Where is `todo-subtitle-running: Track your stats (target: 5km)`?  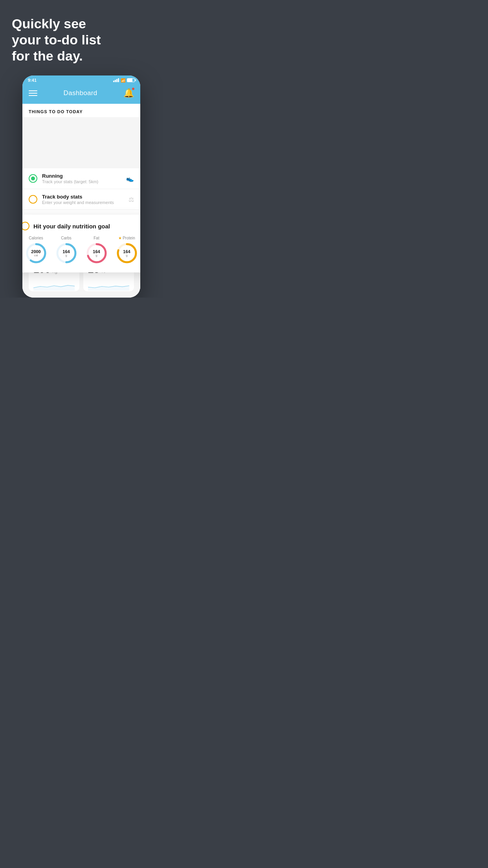 todo-subtitle-running: Track your stats (target: 5km) is located at coordinates (82, 182).